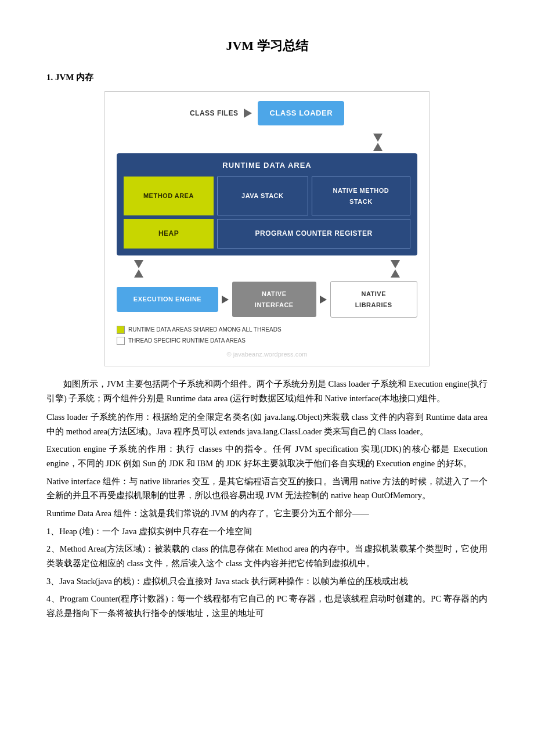  I want to click on arrow-up-2-icon, so click(139, 273).